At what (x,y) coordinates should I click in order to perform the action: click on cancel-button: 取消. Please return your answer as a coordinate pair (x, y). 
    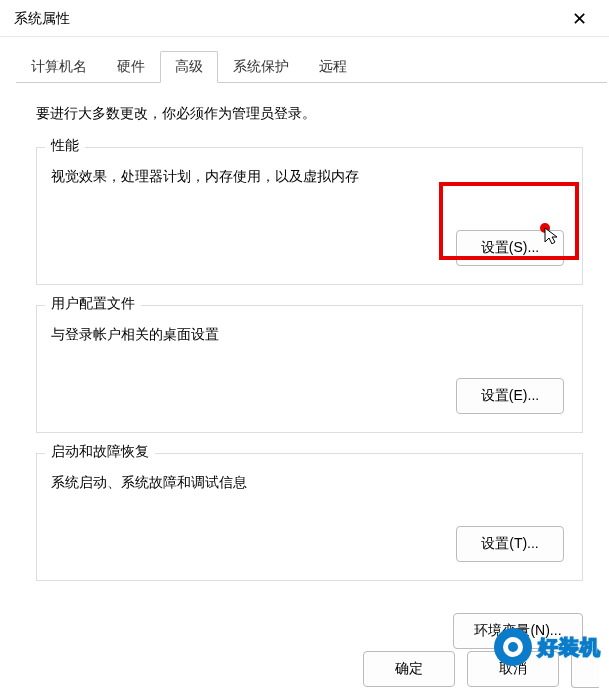
    Looking at the image, I should click on (513, 669).